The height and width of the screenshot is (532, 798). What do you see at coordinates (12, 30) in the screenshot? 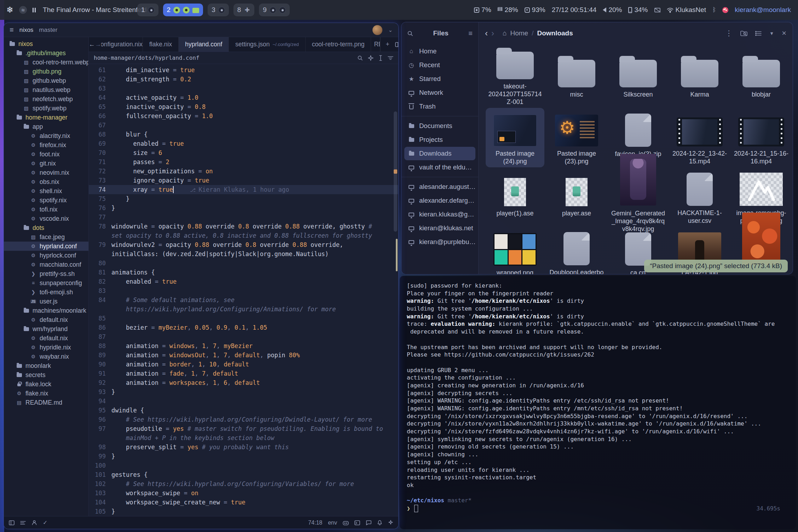
I see `app-menu-icon: ≡` at bounding box center [12, 30].